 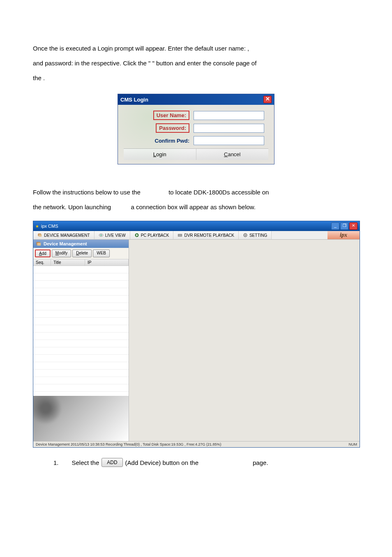 I want to click on add-button-inline: ADD, so click(x=112, y=462).